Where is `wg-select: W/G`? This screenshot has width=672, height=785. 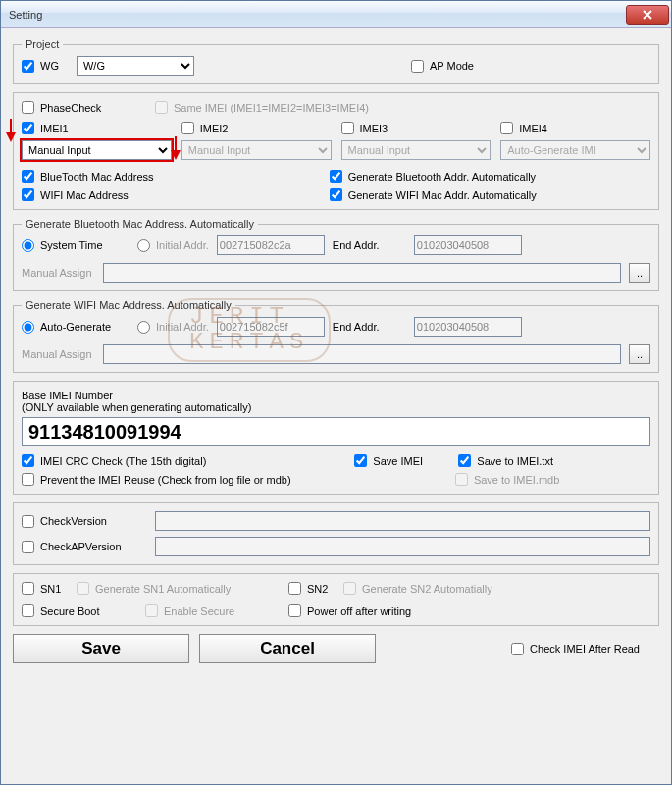
wg-select: W/G is located at coordinates (135, 66).